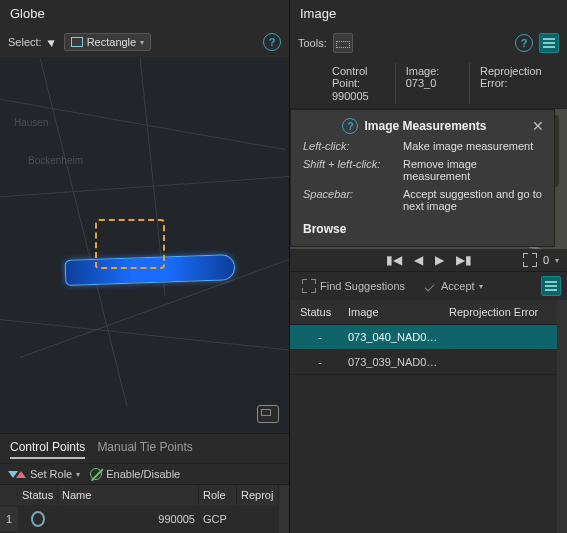 This screenshot has width=567, height=533. Describe the element at coordinates (430, 286) in the screenshot. I see `accept-icon` at that location.